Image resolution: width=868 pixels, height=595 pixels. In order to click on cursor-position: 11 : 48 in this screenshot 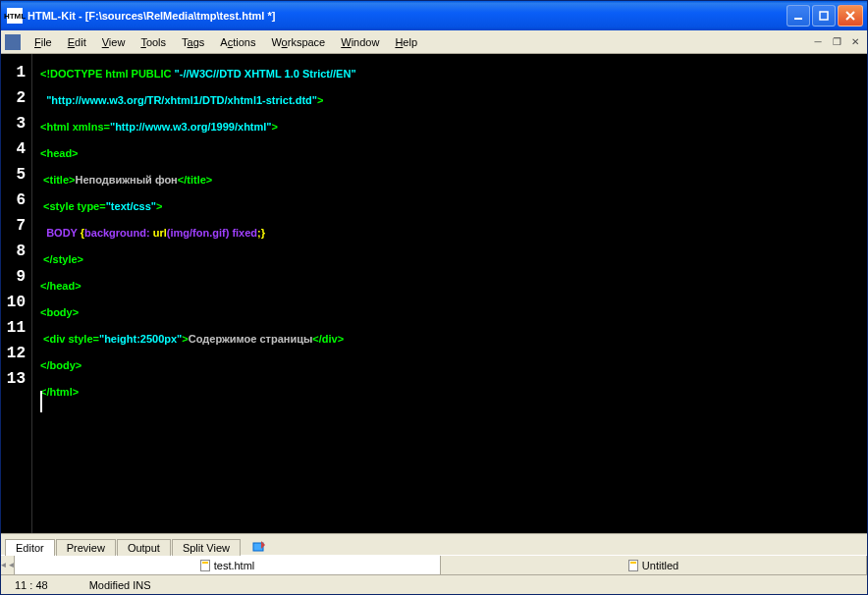, I will do `click(31, 585)`.